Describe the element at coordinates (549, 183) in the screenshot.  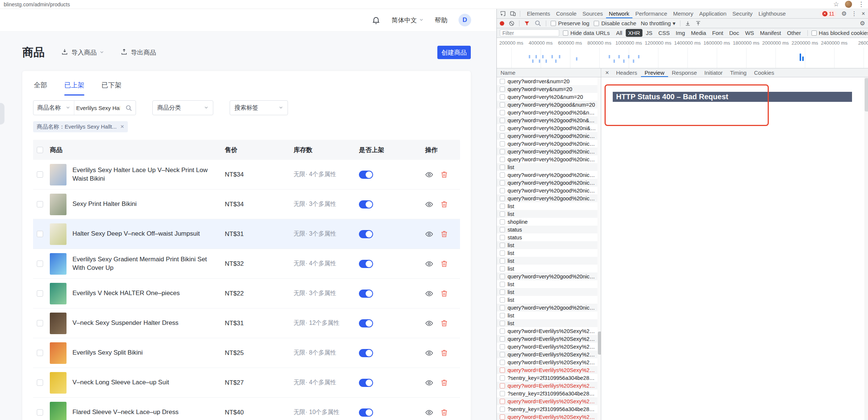
I see `request-row: query?word=very%20good%20nice%20&nu...` at that location.